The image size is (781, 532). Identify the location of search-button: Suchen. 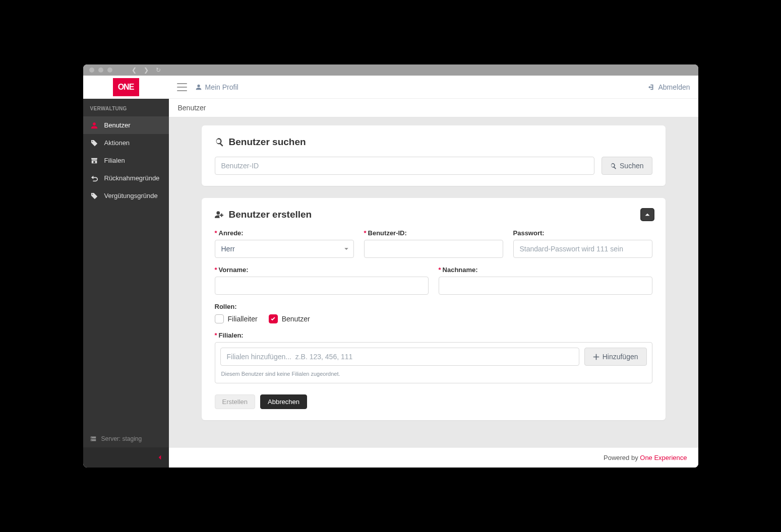
(627, 166).